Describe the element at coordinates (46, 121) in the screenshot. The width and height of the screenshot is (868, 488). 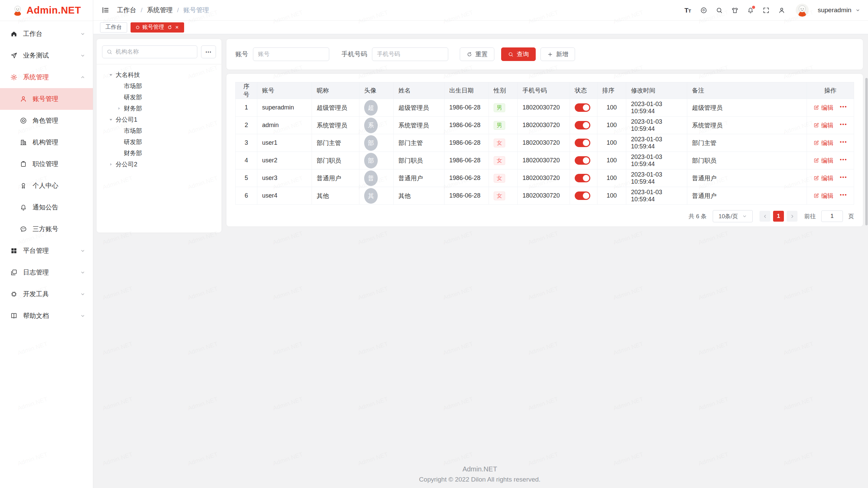
I see `sidebar-item-role-mgmt: 角色管理` at that location.